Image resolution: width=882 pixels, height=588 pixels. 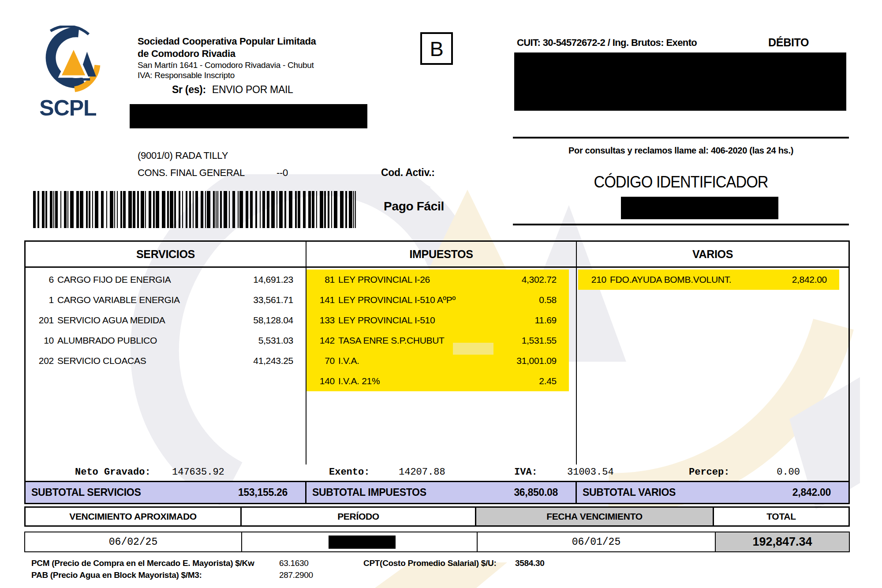 I want to click on percep-value: 0.00, so click(x=774, y=472).